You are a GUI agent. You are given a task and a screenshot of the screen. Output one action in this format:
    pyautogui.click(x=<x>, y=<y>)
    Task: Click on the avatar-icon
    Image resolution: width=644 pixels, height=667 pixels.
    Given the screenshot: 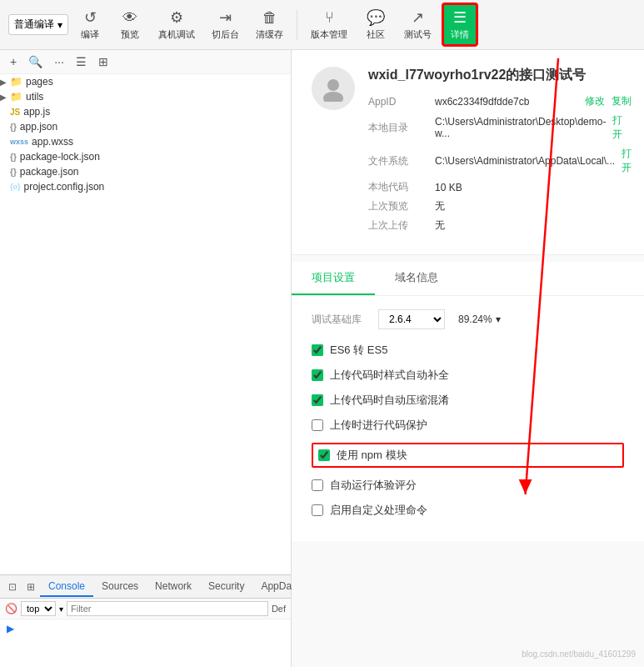 What is the action you would take?
    pyautogui.click(x=333, y=88)
    